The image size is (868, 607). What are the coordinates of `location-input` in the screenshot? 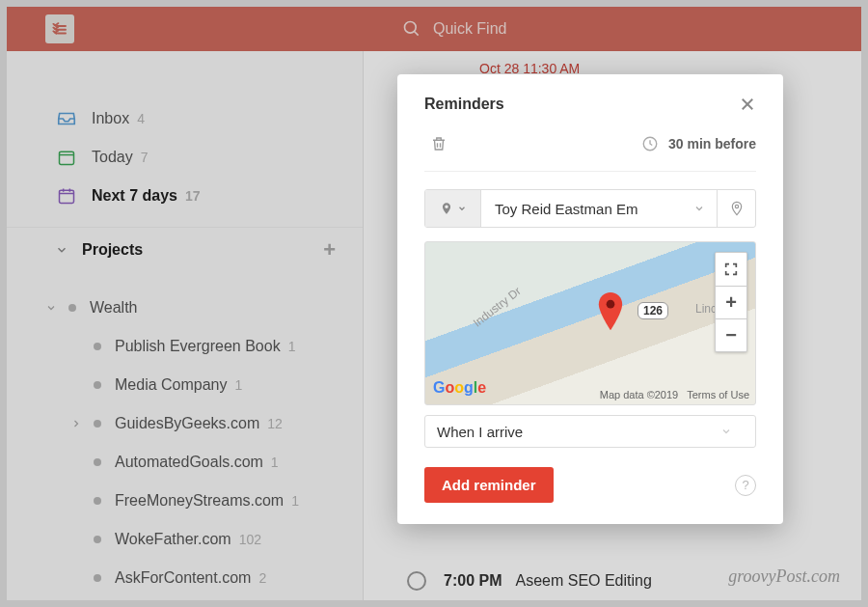 It's located at (587, 208).